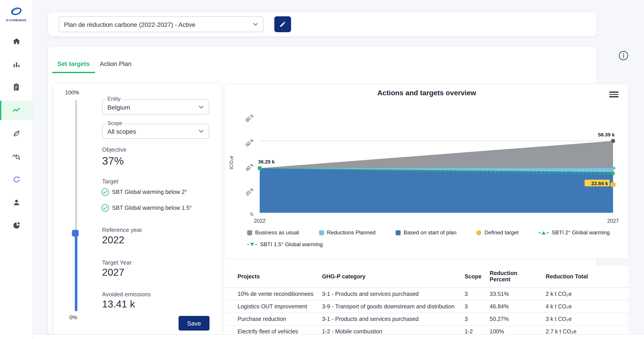 This screenshot has width=644, height=339. What do you see at coordinates (502, 232) in the screenshot?
I see `legend-label: Defined target` at bounding box center [502, 232].